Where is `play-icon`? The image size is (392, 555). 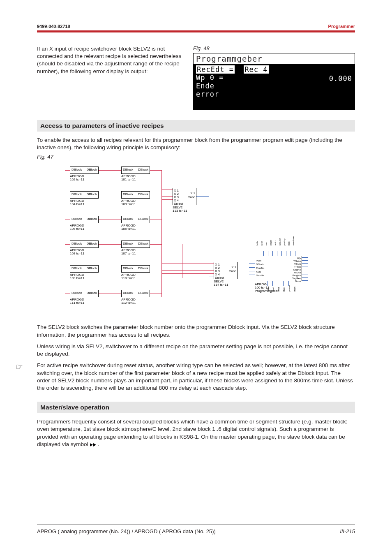
play-icon is located at coordinates (91, 445).